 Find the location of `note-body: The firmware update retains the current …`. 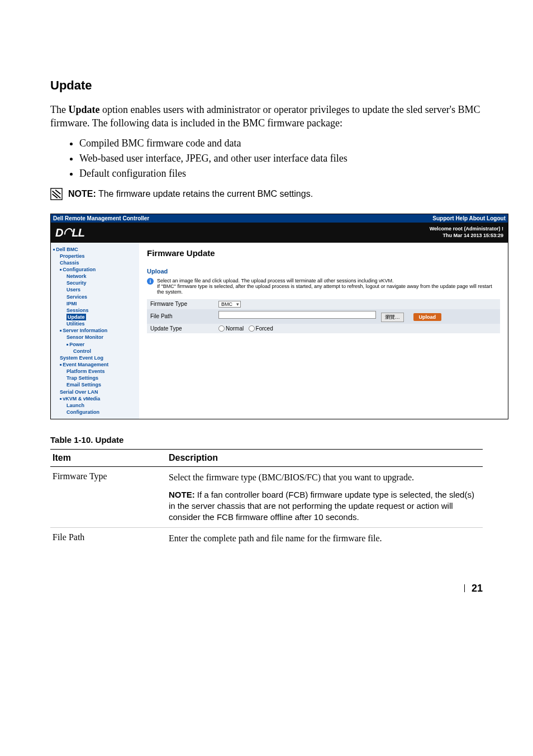

note-body: The firmware update retains the current … is located at coordinates (204, 193).